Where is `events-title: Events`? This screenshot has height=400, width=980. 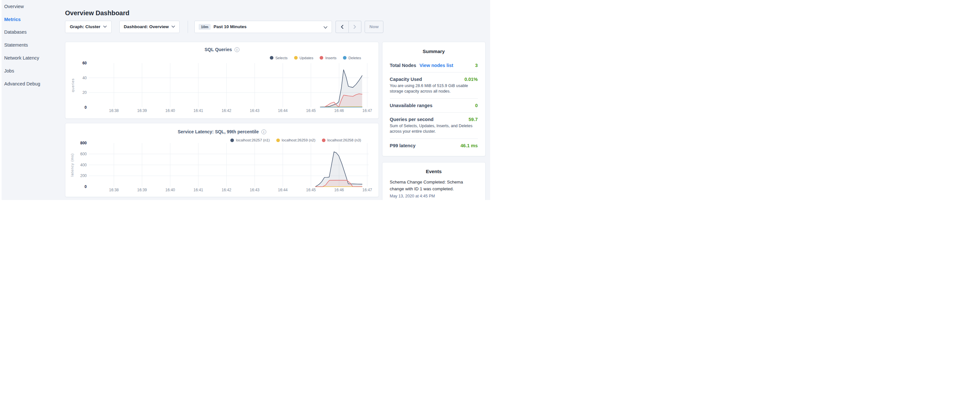
events-title: Events is located at coordinates (434, 168).